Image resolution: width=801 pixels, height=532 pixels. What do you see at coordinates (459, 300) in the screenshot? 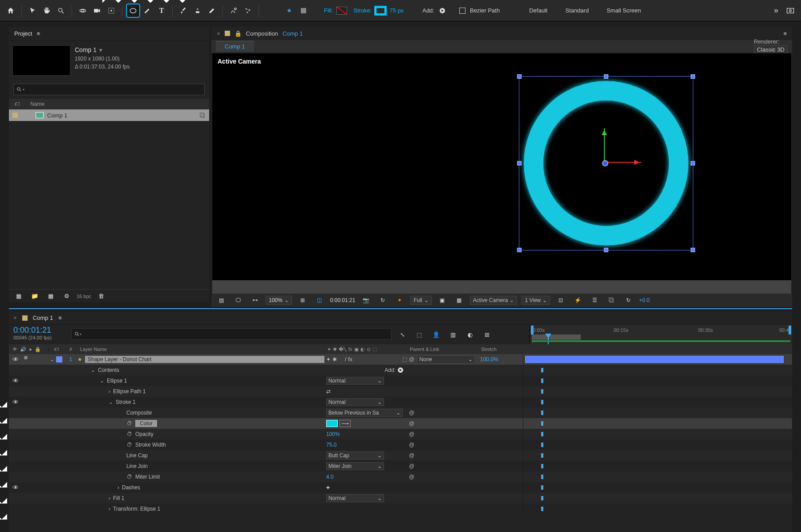
I see `transparency-grid-icon: ▦` at bounding box center [459, 300].